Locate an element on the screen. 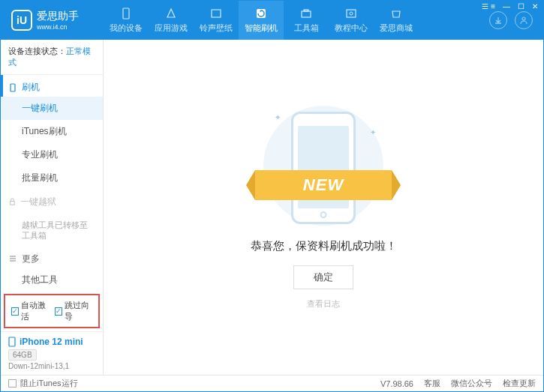 The image size is (544, 392). version-label: V7.98.66 is located at coordinates (397, 384).